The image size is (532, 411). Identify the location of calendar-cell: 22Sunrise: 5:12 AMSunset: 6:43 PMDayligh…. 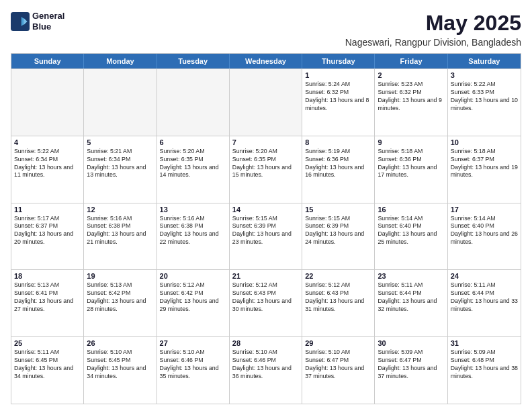
(339, 304).